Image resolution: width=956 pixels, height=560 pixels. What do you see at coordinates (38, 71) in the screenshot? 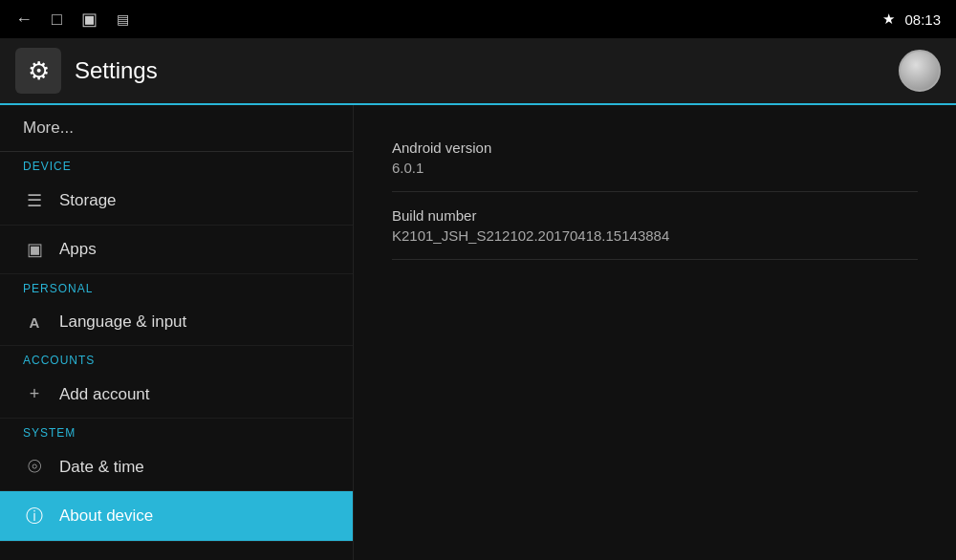
I see `gear-icon: ⚙` at bounding box center [38, 71].